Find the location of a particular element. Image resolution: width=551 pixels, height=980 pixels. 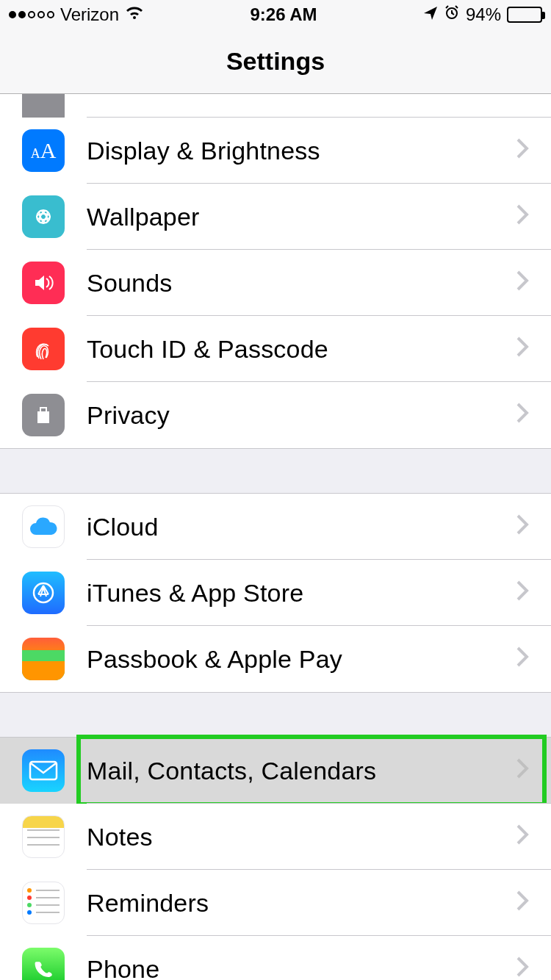

battery-icon is located at coordinates (525, 15).